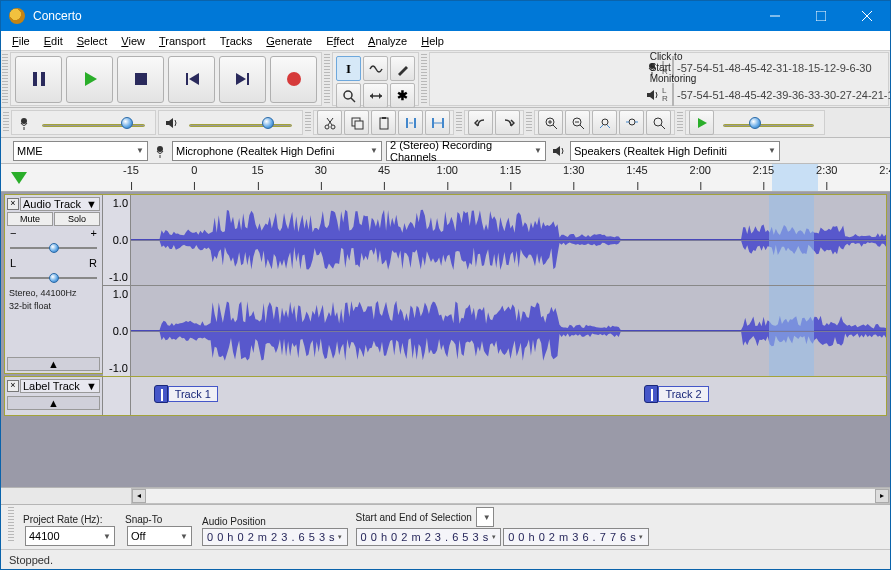 The image size is (891, 570). Describe the element at coordinates (38, 80) in the screenshot. I see `pause-button` at that location.